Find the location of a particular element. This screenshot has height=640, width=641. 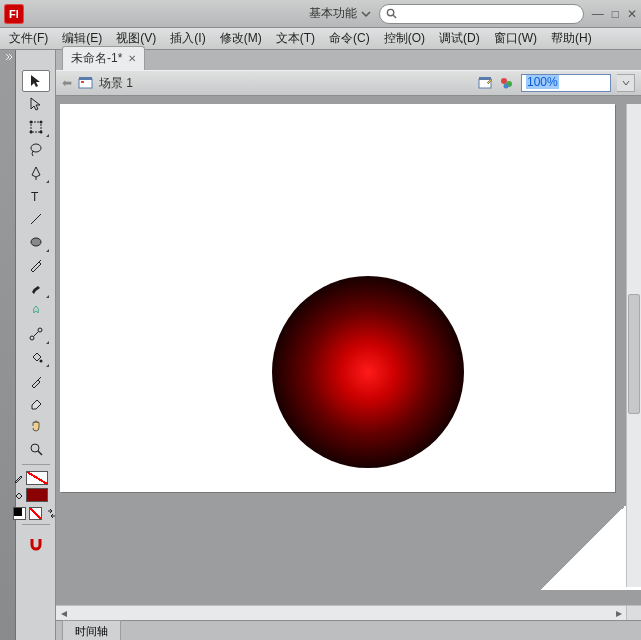

paint-bucket-tool is located at coordinates (36, 357).